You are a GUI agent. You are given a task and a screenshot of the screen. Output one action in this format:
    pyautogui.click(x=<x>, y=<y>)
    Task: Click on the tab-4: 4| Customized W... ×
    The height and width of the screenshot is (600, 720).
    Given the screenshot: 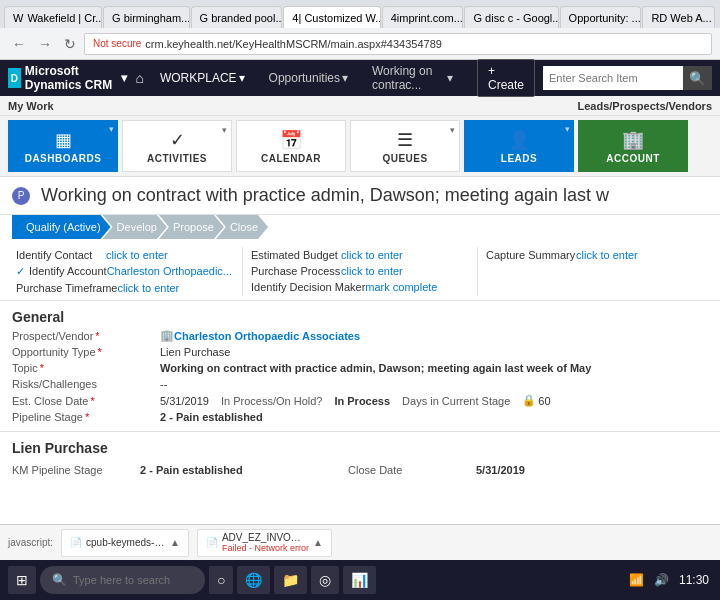 What is the action you would take?
    pyautogui.click(x=332, y=17)
    